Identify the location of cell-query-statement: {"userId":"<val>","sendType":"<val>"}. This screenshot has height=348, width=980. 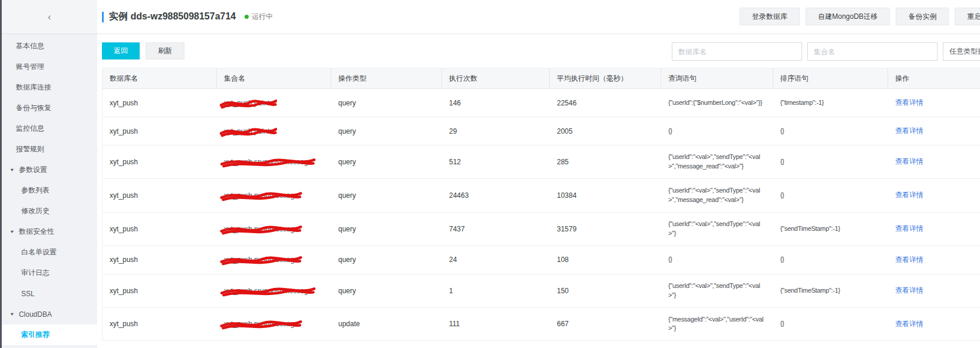
(717, 291).